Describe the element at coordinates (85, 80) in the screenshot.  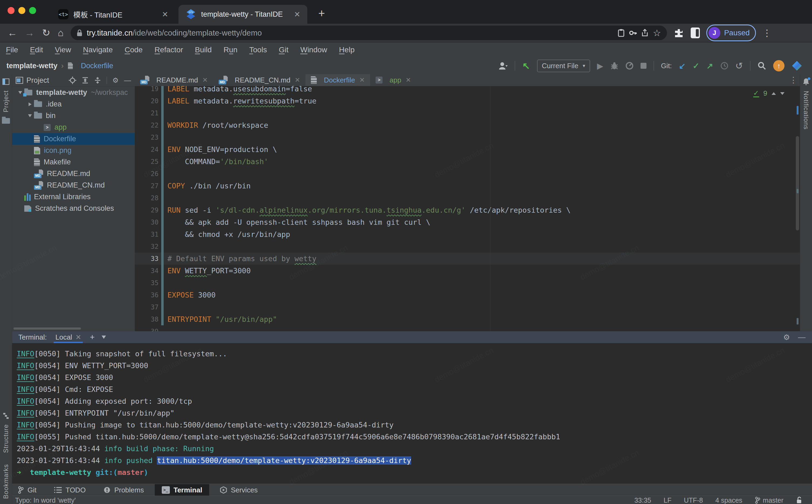
I see `expand-all-icon` at that location.